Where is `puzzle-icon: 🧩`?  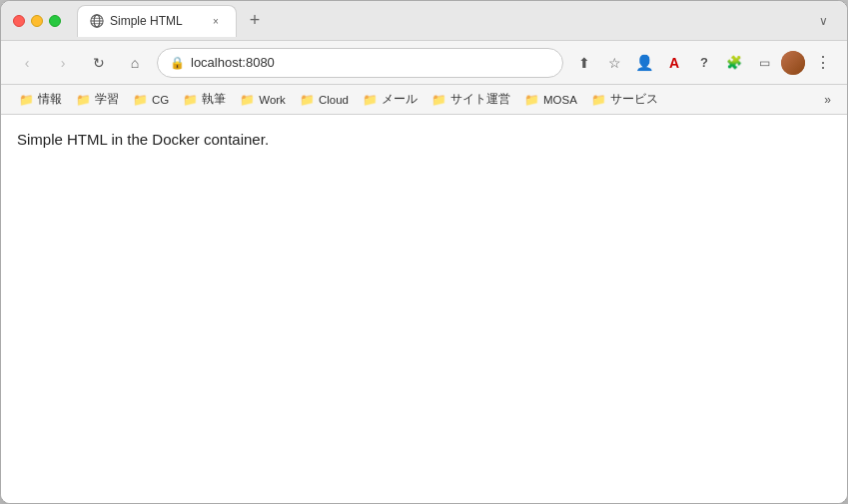
puzzle-icon: 🧩 is located at coordinates (734, 62).